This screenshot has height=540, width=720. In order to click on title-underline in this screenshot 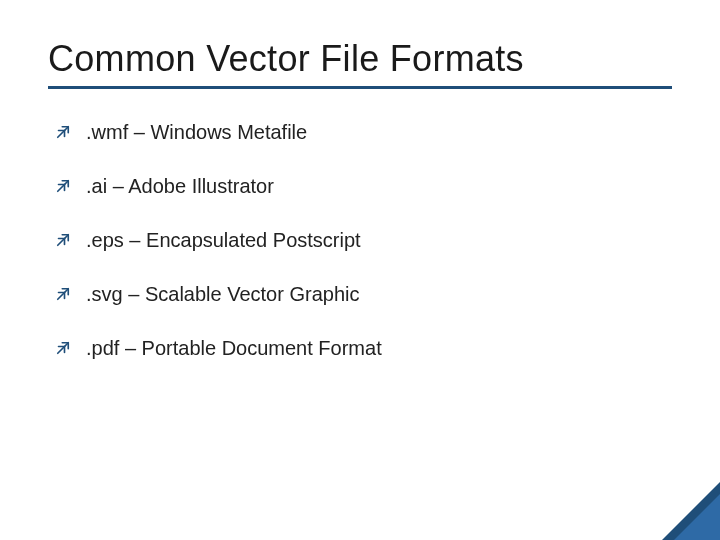, I will do `click(360, 88)`.